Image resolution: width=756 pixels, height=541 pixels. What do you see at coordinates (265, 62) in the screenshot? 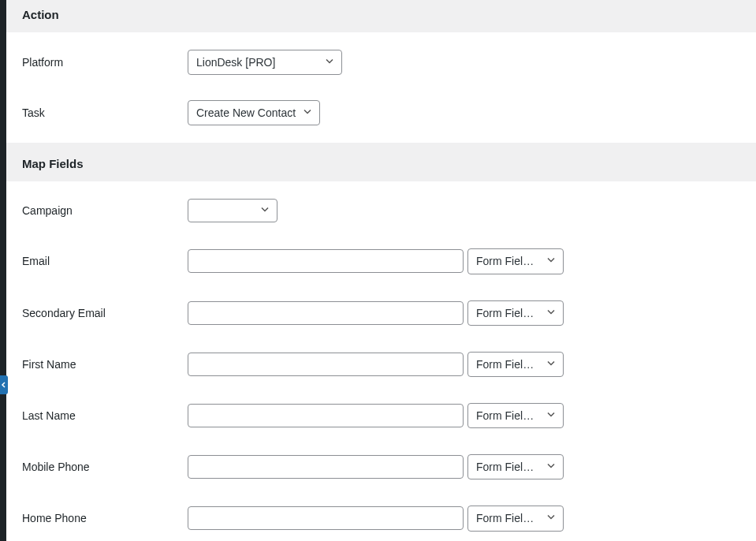
I see `platform-select-value: LionDesk [PRO]` at bounding box center [265, 62].